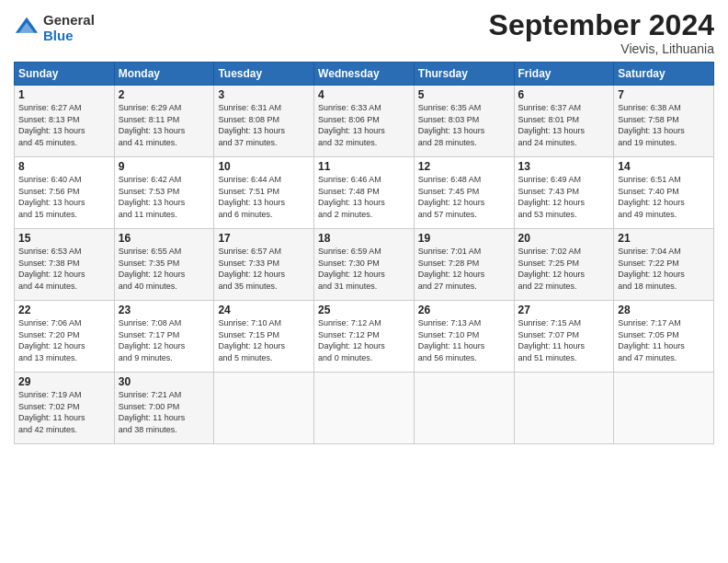 Image resolution: width=728 pixels, height=563 pixels. What do you see at coordinates (364, 408) in the screenshot?
I see `table-row: 29Sunrise: 7:19 AMSunset: 7:02 PMDayligh…` at bounding box center [364, 408].